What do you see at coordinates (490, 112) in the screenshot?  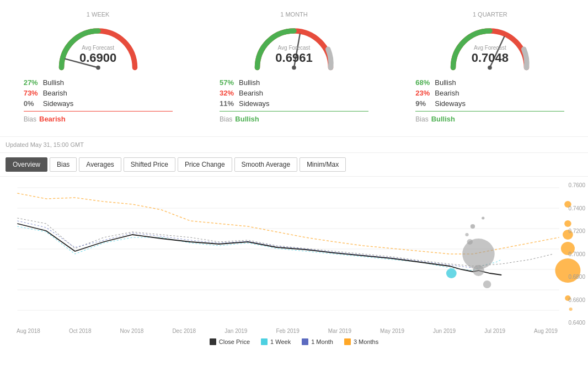 I see `divider-quarter` at bounding box center [490, 112].